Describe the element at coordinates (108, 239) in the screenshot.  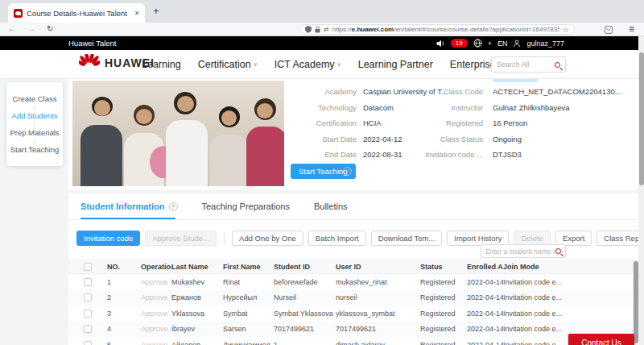
I see `invitation-code-button: Invitation code` at that location.